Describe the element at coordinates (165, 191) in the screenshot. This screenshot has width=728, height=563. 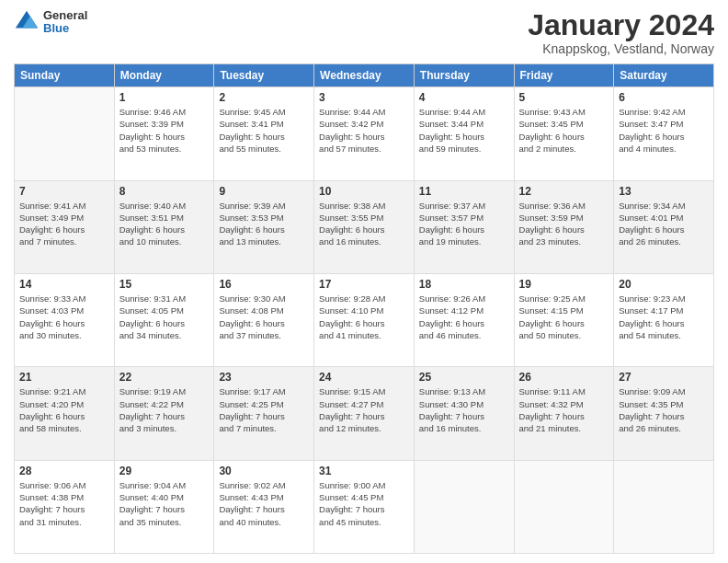
I see `day-number: 8` at that location.